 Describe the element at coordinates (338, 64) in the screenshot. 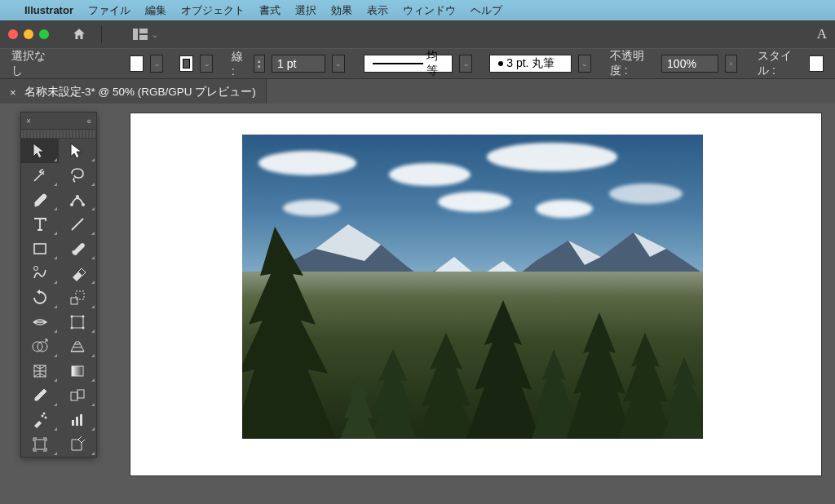

I see `stroke-weight-dropdown: ⌵` at that location.